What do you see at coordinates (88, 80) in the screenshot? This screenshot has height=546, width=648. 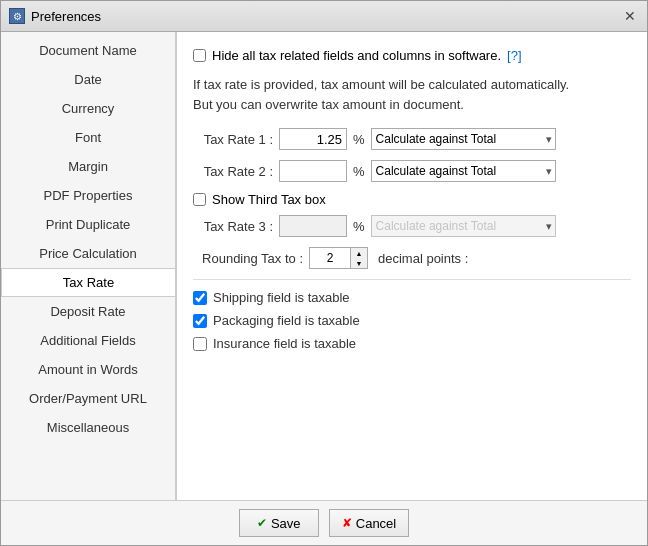 I see `sidebar-item-date: Date` at bounding box center [88, 80].